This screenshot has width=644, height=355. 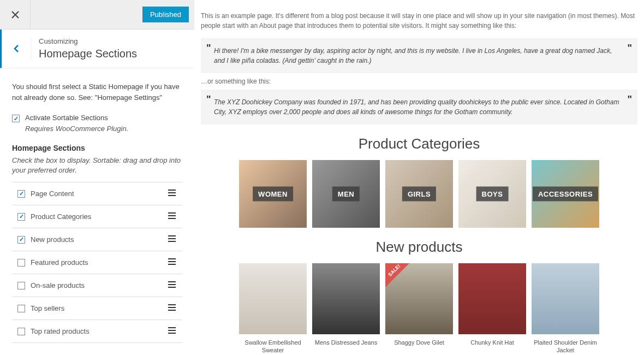 I want to click on sortable-item: On-sale products, so click(x=97, y=286).